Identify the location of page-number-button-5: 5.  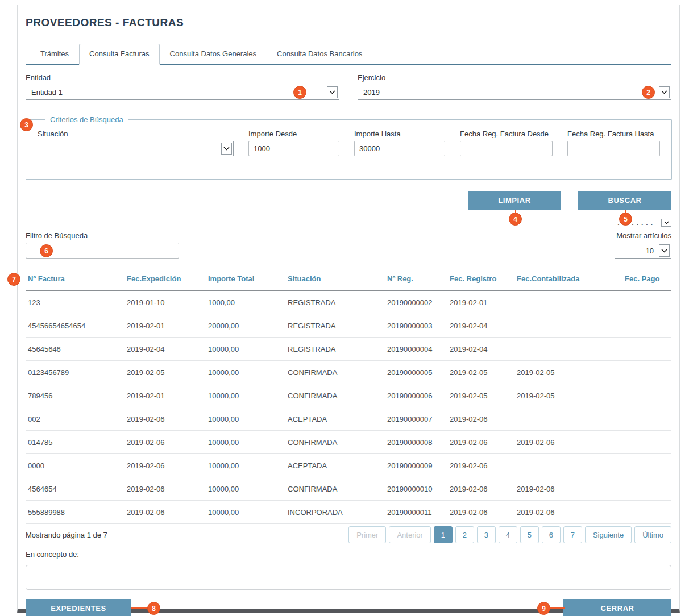
(530, 535).